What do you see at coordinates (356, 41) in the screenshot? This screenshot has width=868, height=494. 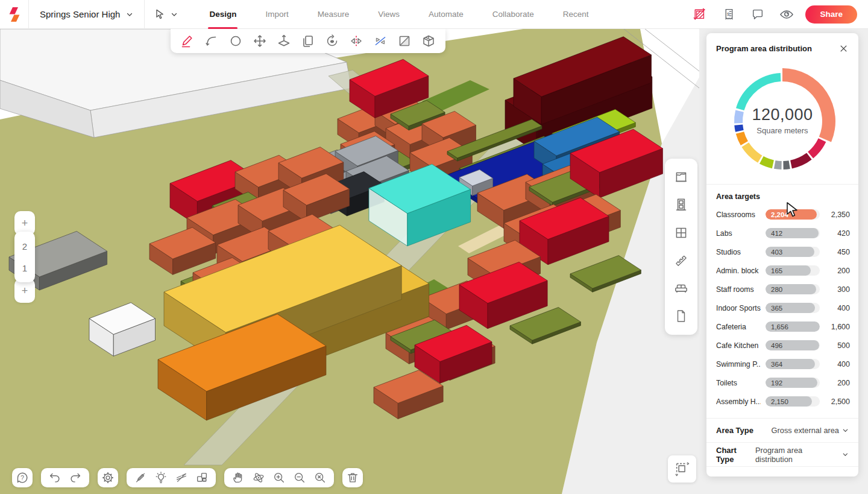 I see `mirror-icon` at bounding box center [356, 41].